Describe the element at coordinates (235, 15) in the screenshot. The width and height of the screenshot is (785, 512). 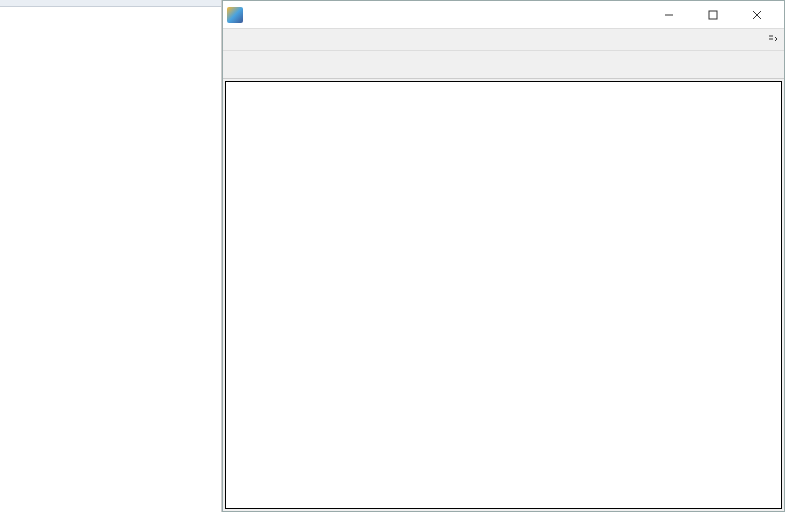
I see `matlab-icon` at that location.